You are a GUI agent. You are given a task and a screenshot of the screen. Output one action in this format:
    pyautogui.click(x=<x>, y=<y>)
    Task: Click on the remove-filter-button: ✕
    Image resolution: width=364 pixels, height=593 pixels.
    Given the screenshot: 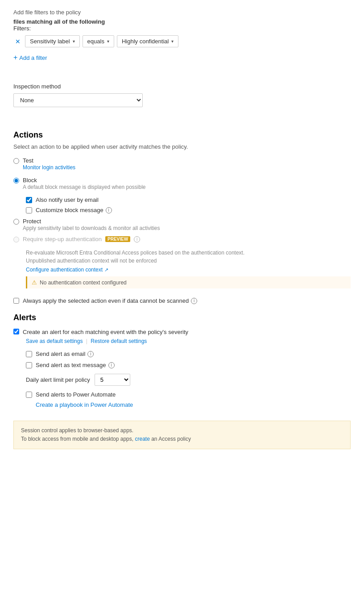 What is the action you would take?
    pyautogui.click(x=18, y=42)
    